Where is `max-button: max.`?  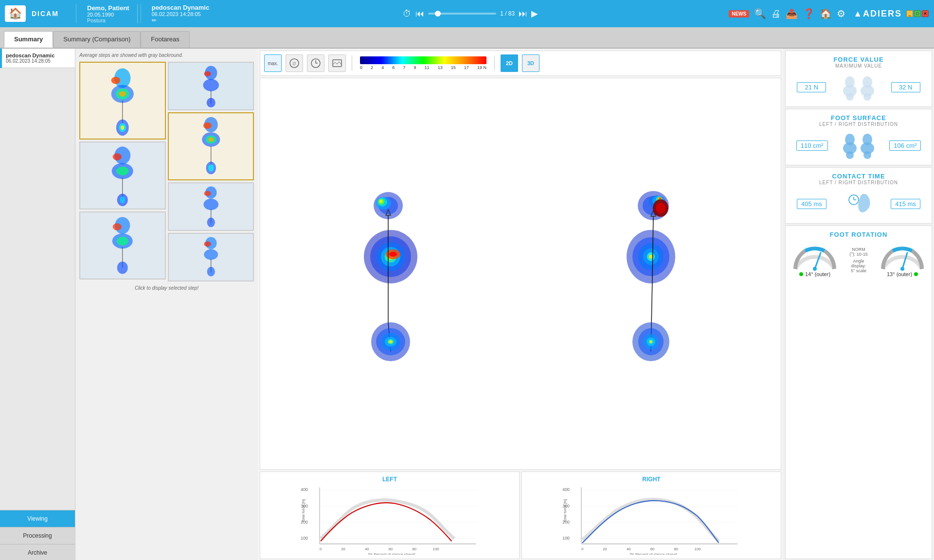 max-button: max. is located at coordinates (273, 63).